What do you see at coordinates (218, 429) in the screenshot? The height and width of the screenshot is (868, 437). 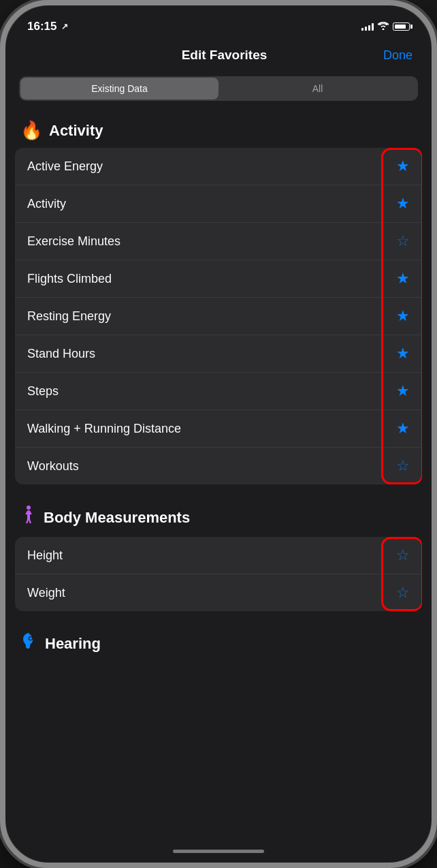 I see `list-item: Walking + Running Distance ★` at bounding box center [218, 429].